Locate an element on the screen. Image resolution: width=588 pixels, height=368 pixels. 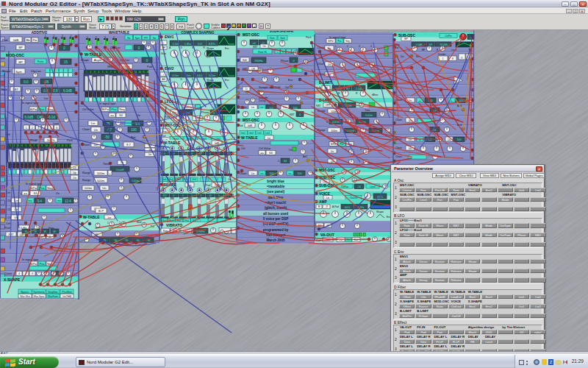
svg-text: =tweakable is located at coordinates (276, 187).